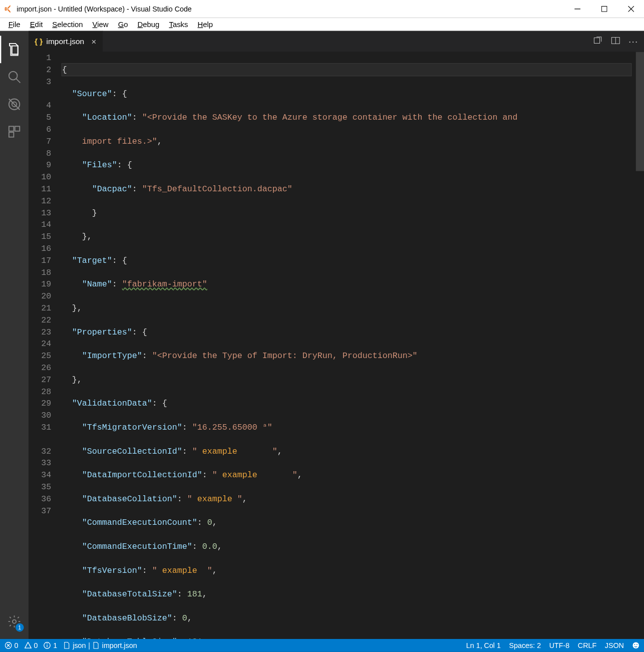 This screenshot has width=644, height=652. Describe the element at coordinates (614, 645) in the screenshot. I see `status-language: JSON` at that location.